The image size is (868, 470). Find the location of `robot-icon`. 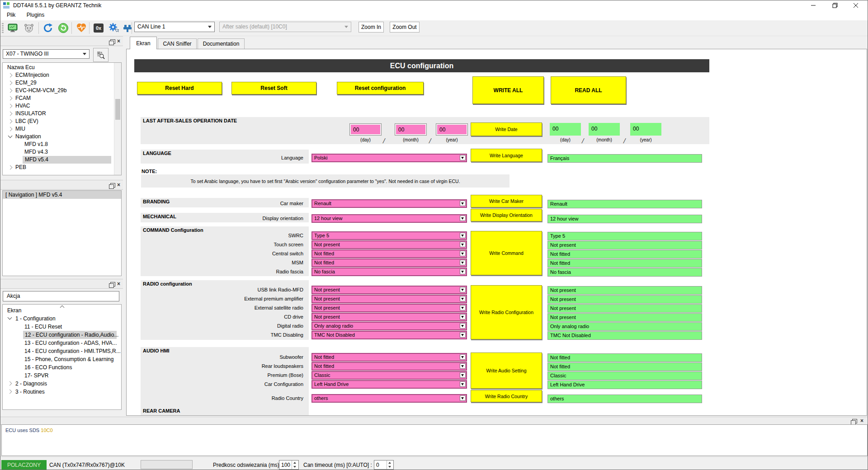

robot-icon is located at coordinates (29, 28).